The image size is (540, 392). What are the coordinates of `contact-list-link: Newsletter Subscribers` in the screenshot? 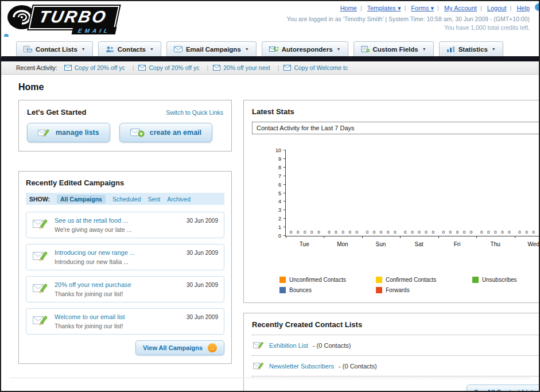 It's located at (302, 366).